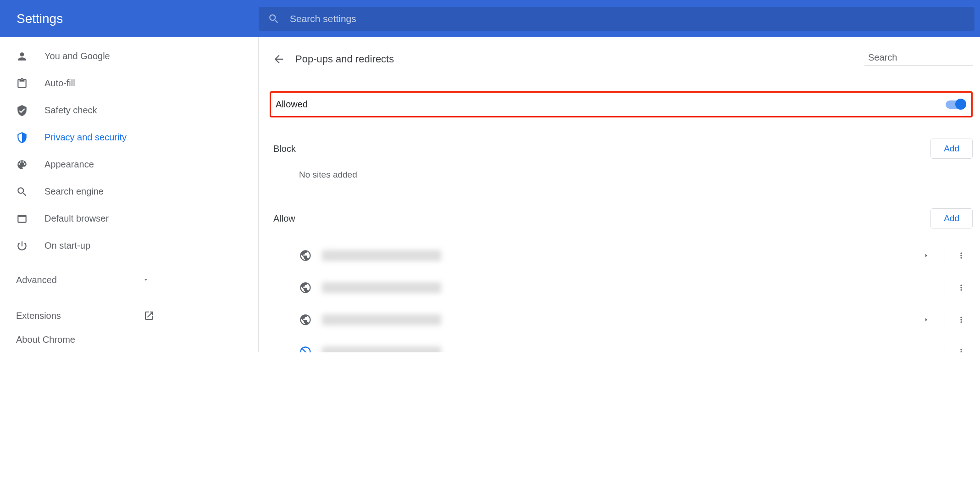 Image resolution: width=980 pixels, height=490 pixels. Describe the element at coordinates (60, 84) in the screenshot. I see `sidebar-item-label: Auto-fill` at that location.